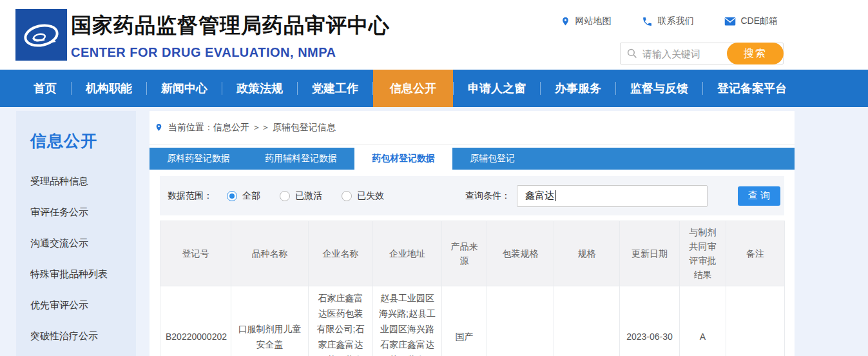 The height and width of the screenshot is (356, 868). What do you see at coordinates (521, 254) in the screenshot?
I see `col-header-5: 包装规格` at bounding box center [521, 254].